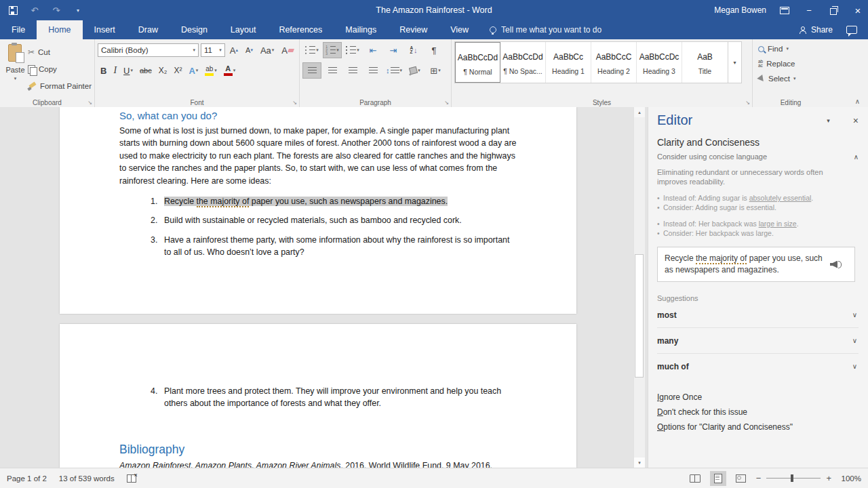 This screenshot has width=868, height=488. Describe the element at coordinates (211, 70) in the screenshot. I see `text-highlight-button: ab▾` at that location.